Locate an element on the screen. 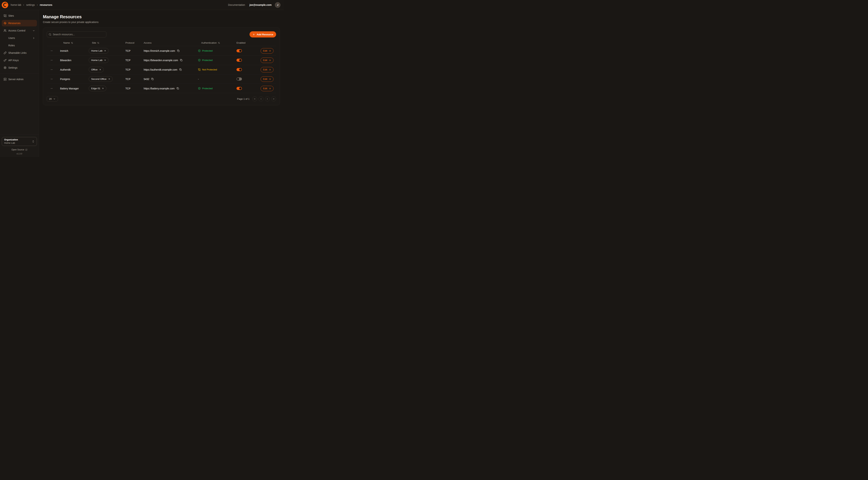  sidebar-item-api-keys: API Keys is located at coordinates (20, 60).